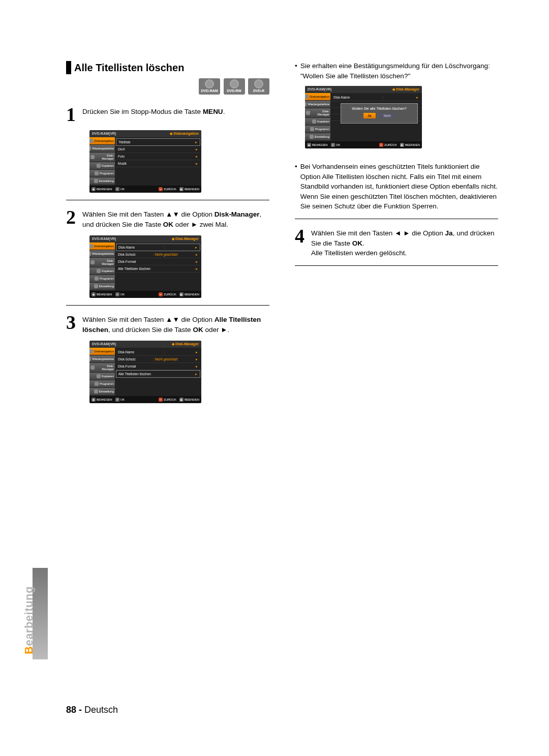 Image resolution: width=549 pixels, height=756 pixels. I want to click on screenshot-disk-manager: DVD-RAM(VR) ◆Disk-Manager Disknavigation…, so click(145, 266).